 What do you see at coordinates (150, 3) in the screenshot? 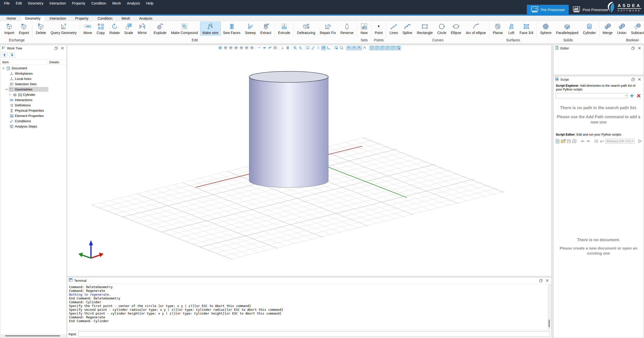
I see `menu-item-help: Help` at bounding box center [150, 3].